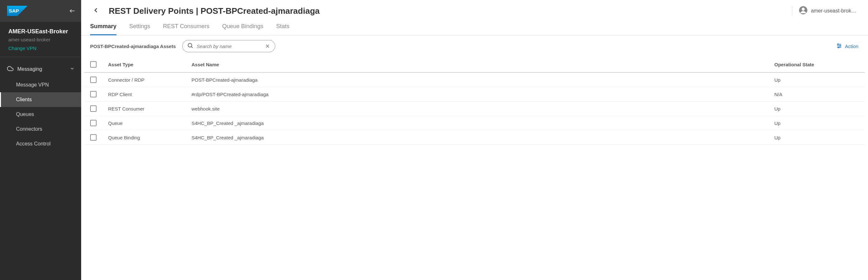 Image resolution: width=868 pixels, height=280 pixels. What do you see at coordinates (40, 104) in the screenshot?
I see `nav-section: Messaging Message VPN Clients Queues Con…` at bounding box center [40, 104].